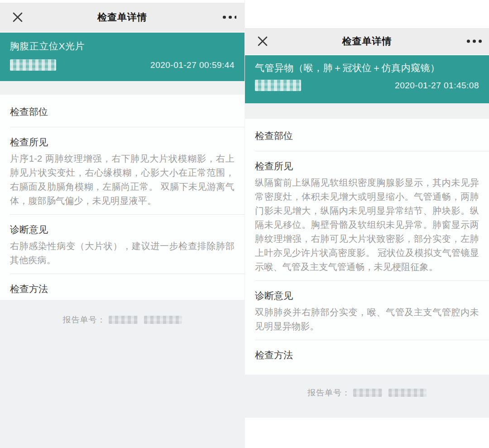 The image size is (489, 448). What do you see at coordinates (122, 180) in the screenshot?
I see `findings-text: 片序1-2 两肺纹理增强，右下肺见大片状模糊影，右上肺见片状实变灶，右心缘模糊，…` at bounding box center [122, 180].